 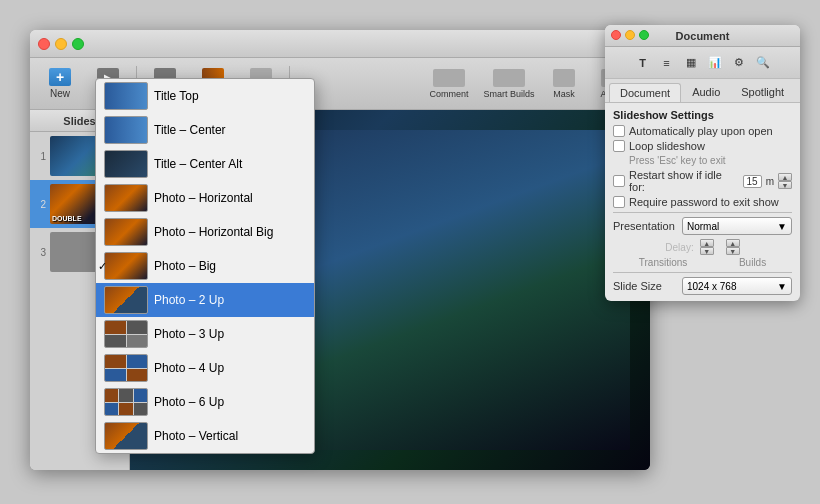 What do you see at coordinates (702, 36) in the screenshot?
I see `doc-titlebar: Document` at bounding box center [702, 36].